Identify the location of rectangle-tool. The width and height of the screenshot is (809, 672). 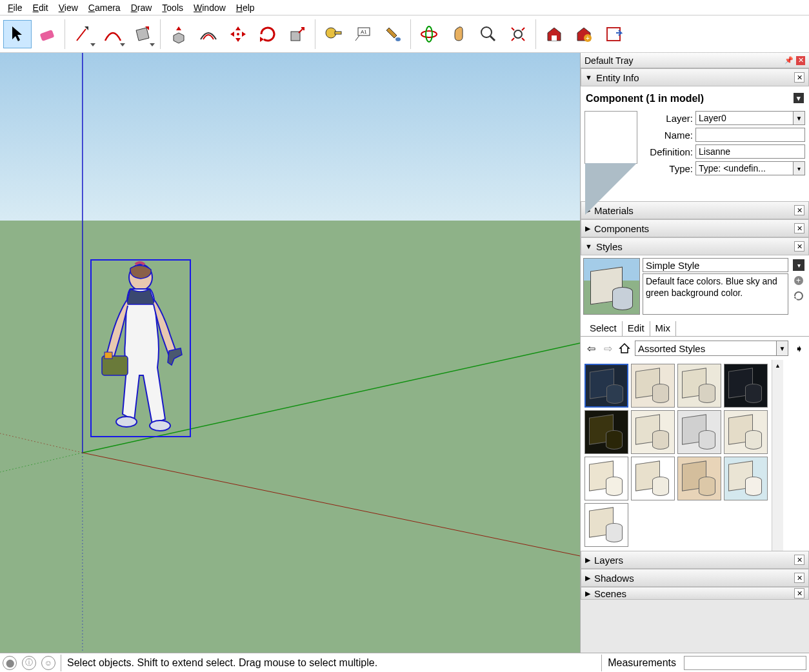
(143, 34).